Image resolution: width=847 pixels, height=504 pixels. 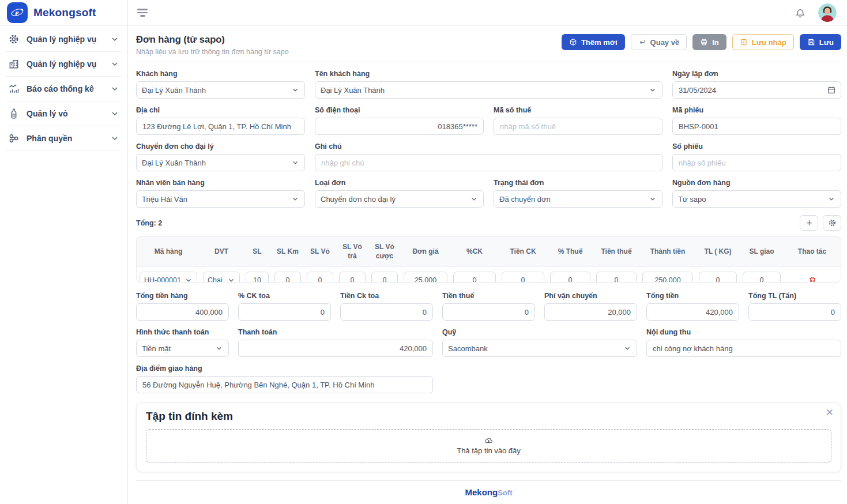 What do you see at coordinates (570, 252) in the screenshot?
I see `col-header: % Thuế` at bounding box center [570, 252].